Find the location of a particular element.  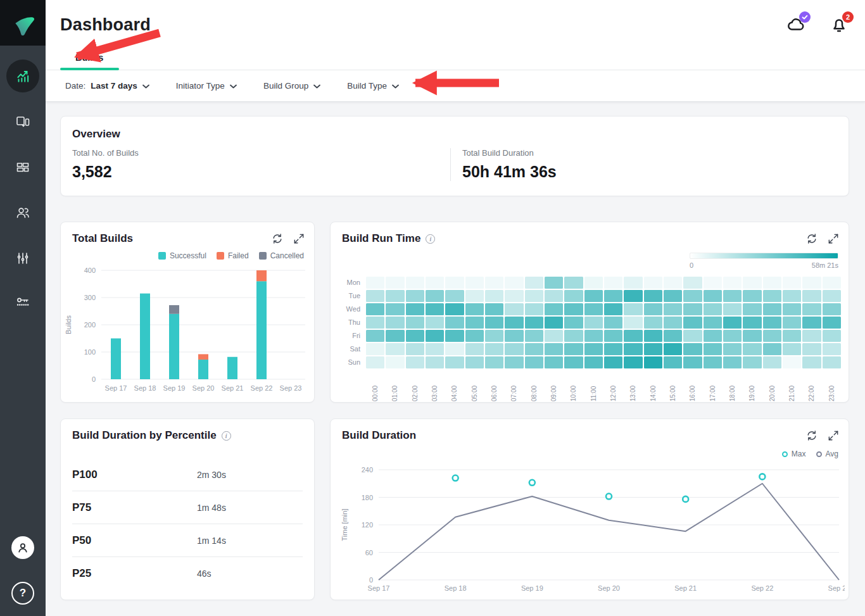

cloud-sync-button is located at coordinates (796, 25).